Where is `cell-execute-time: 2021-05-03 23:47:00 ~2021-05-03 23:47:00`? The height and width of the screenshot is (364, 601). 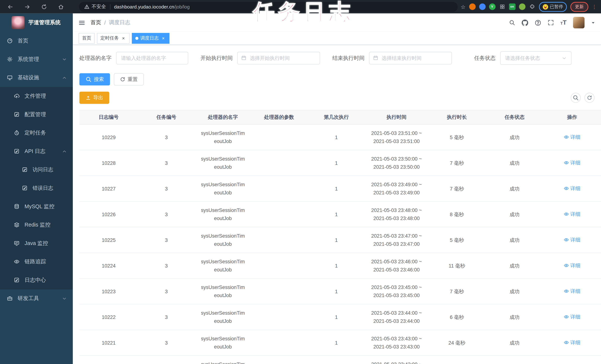 cell-execute-time: 2021-05-03 23:47:00 ~2021-05-03 23:47:00 is located at coordinates (397, 240).